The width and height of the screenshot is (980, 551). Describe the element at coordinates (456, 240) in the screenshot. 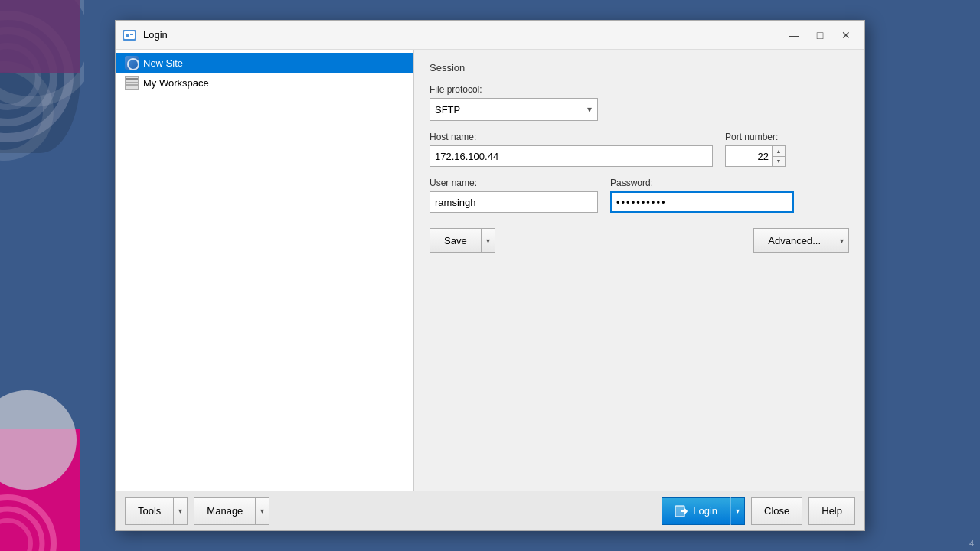

I see `save-button: Save` at that location.